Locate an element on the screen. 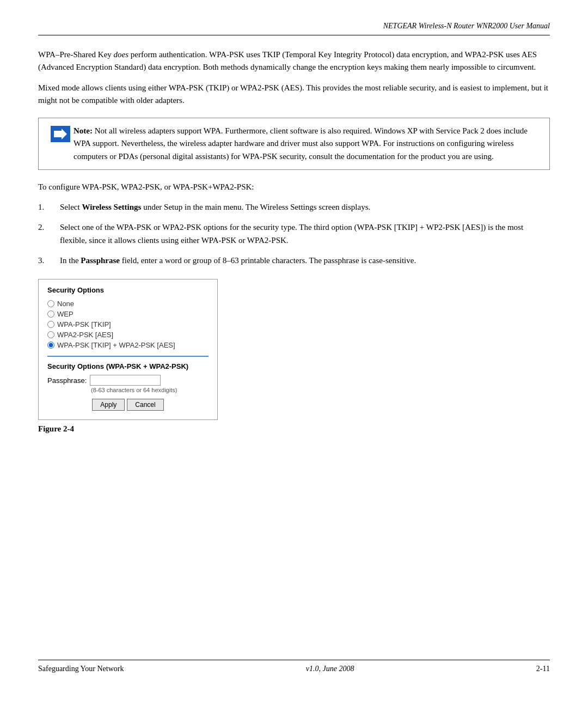 This screenshot has height=706, width=588. radio-none: None is located at coordinates (128, 304).